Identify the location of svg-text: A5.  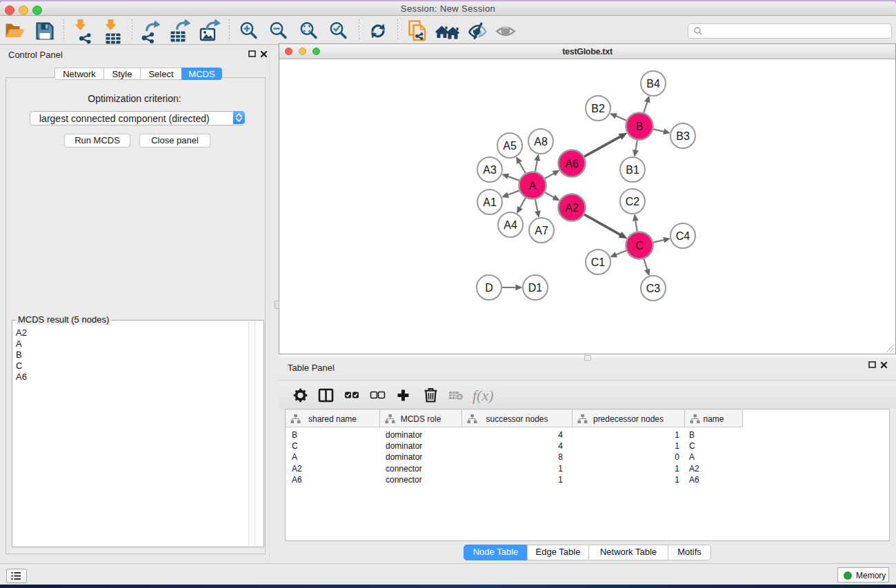
(510, 146).